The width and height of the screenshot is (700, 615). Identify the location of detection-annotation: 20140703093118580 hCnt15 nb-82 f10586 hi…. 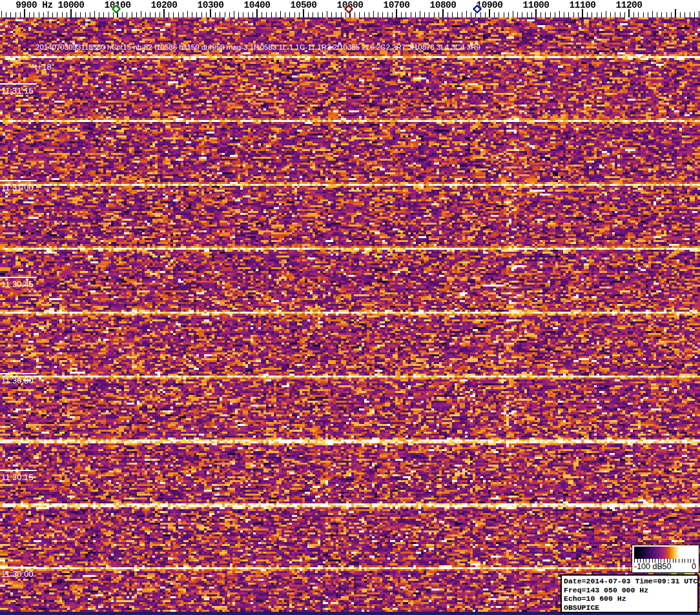
(258, 47).